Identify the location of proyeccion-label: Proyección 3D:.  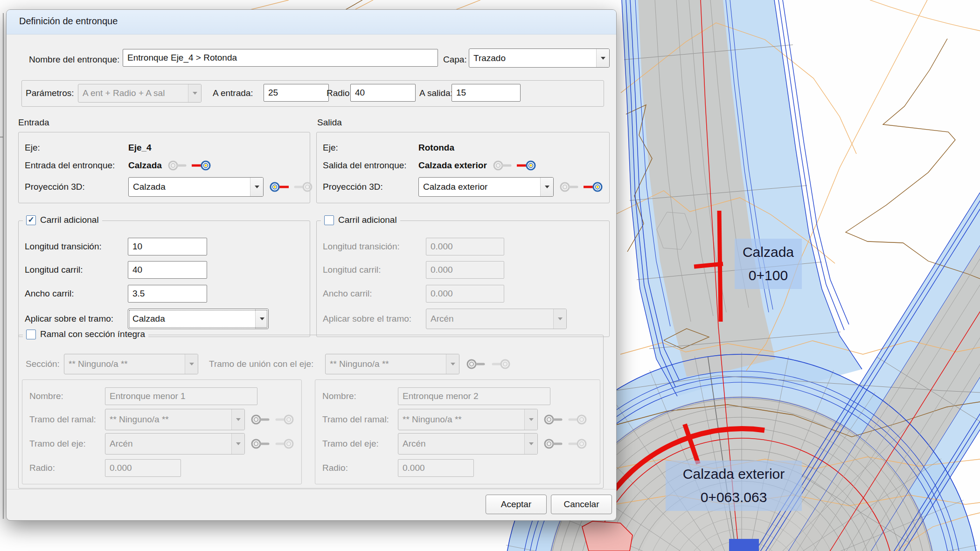
(370, 187).